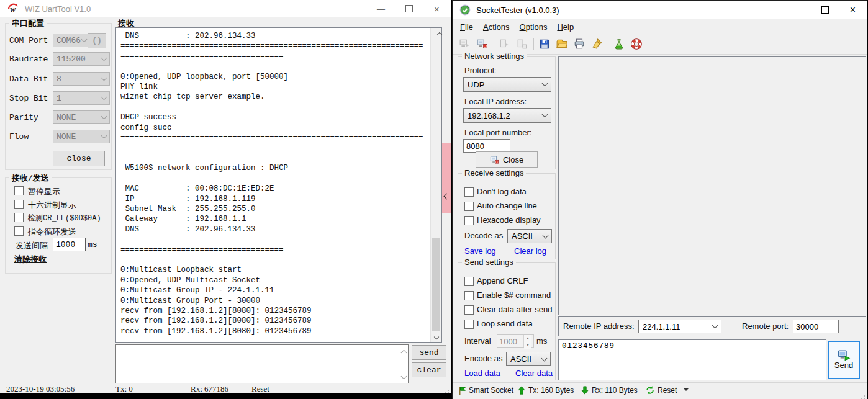  What do you see at coordinates (844, 355) in the screenshot?
I see `send-computer-icon` at bounding box center [844, 355].